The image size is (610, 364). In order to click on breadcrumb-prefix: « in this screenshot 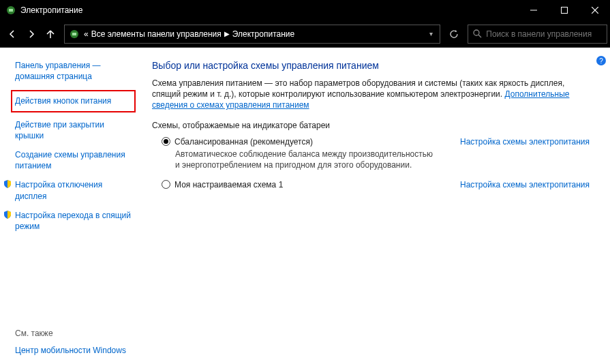, I will do `click(86, 34)`.